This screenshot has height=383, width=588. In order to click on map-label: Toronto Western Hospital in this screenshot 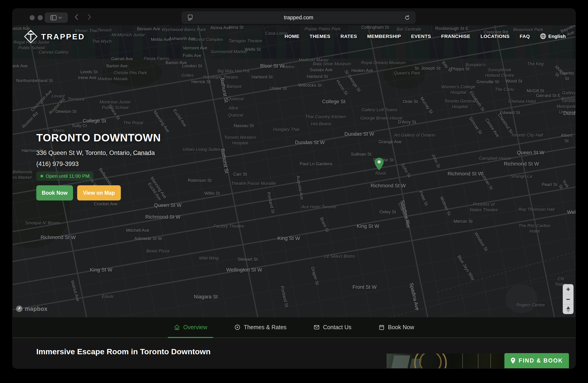, I will do `click(240, 140)`.